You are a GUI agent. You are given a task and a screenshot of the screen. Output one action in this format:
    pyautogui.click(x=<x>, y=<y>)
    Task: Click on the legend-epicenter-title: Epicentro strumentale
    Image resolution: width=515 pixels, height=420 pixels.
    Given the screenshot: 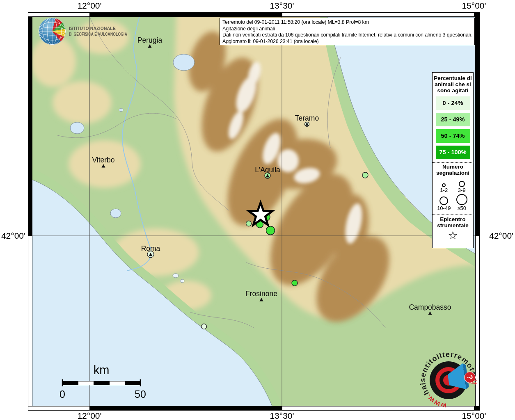 What is the action you would take?
    pyautogui.click(x=453, y=221)
    